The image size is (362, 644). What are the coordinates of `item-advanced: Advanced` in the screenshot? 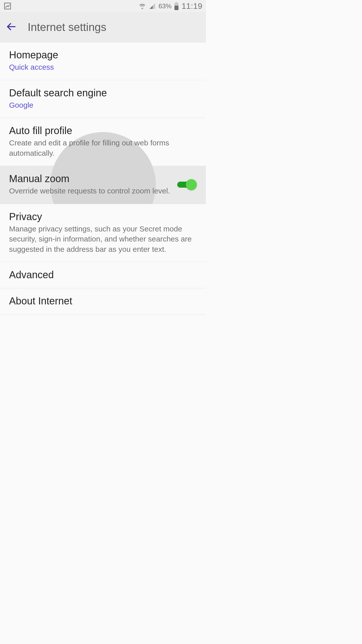 It's located at (103, 275).